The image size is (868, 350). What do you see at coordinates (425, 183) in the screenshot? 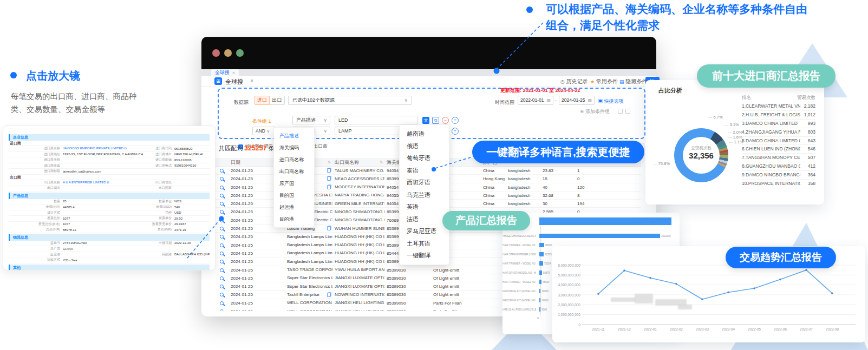
I see `language-menu-item: 西班牙语` at bounding box center [425, 183].